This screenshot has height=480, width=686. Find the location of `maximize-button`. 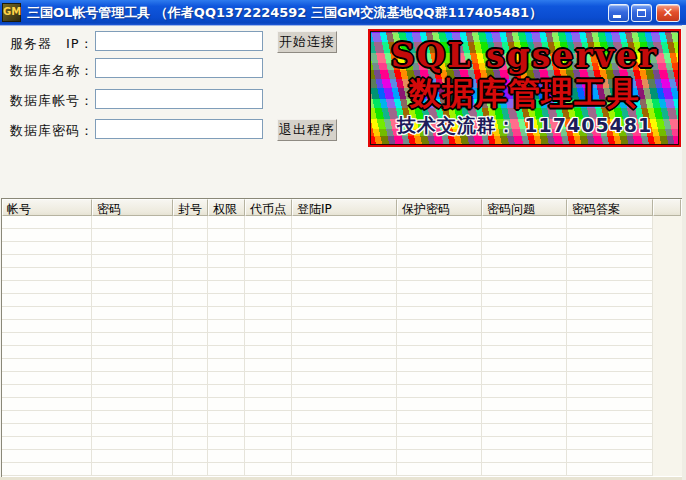

maximize-button is located at coordinates (642, 13).